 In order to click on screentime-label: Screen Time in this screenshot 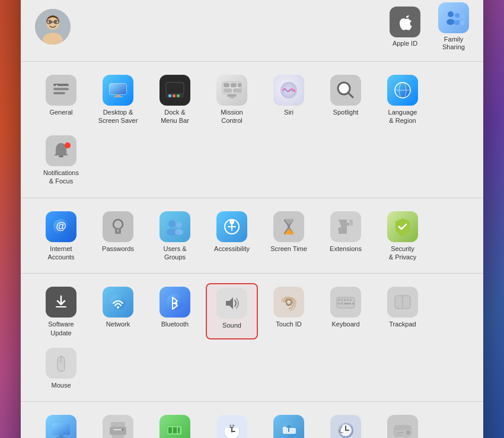, I will do `click(289, 249)`.